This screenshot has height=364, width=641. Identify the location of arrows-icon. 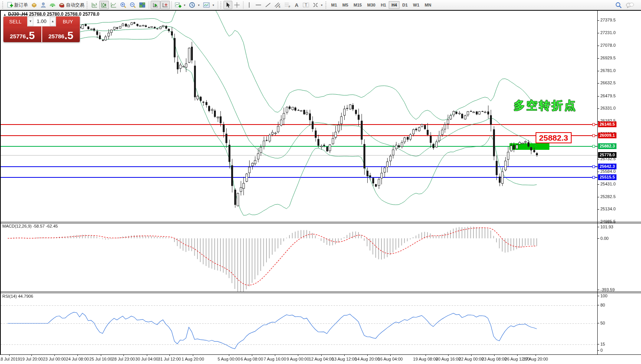
(316, 5).